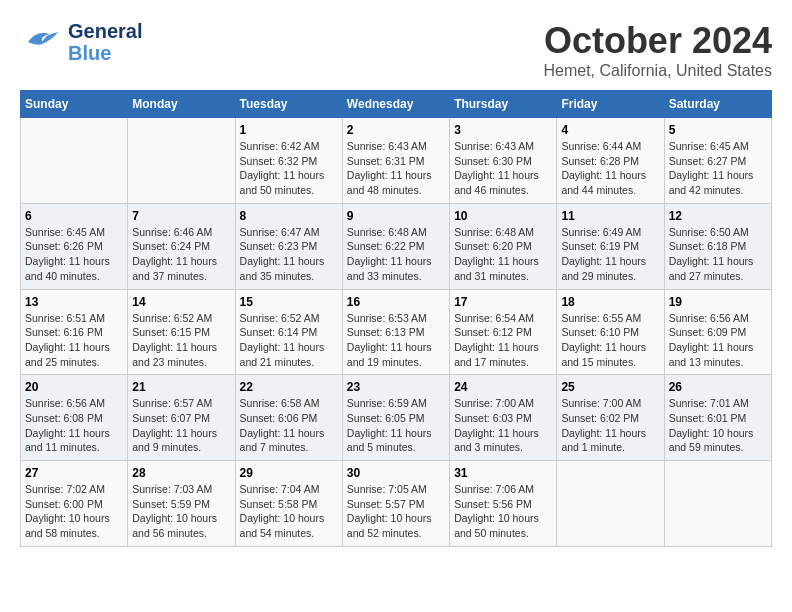  I want to click on day-number: 30, so click(396, 473).